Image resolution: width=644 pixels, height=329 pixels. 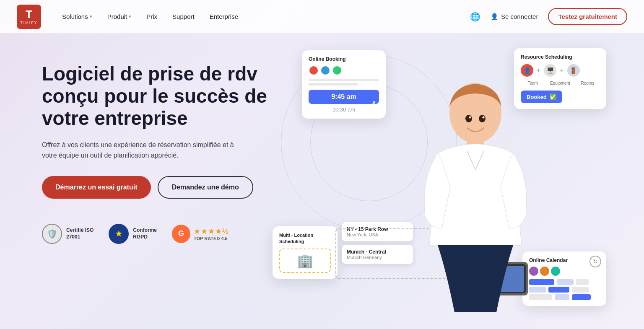 I want to click on hero-title: Logiciel de prise de rdv conçu pour le s…, so click(x=159, y=96).